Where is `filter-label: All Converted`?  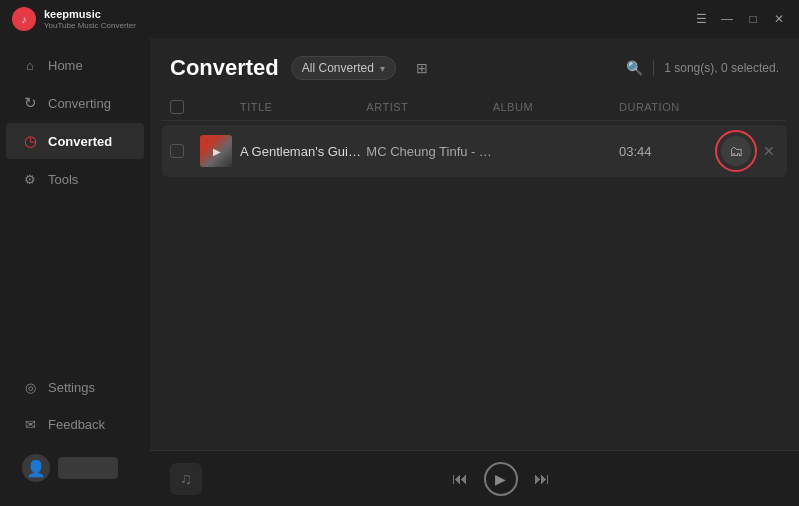
filter-label: All Converted is located at coordinates (338, 68).